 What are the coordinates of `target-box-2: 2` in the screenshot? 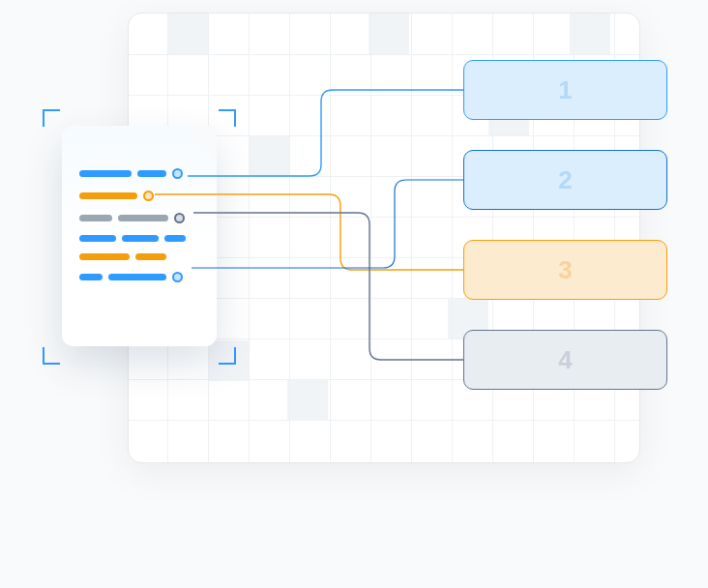 It's located at (565, 180).